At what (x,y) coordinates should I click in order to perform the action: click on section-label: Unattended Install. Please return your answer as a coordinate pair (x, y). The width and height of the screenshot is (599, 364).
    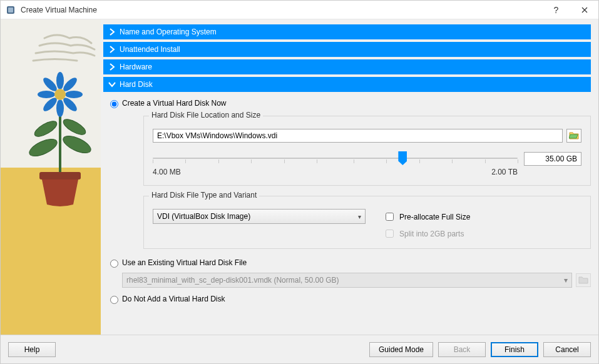
    Looking at the image, I should click on (150, 49).